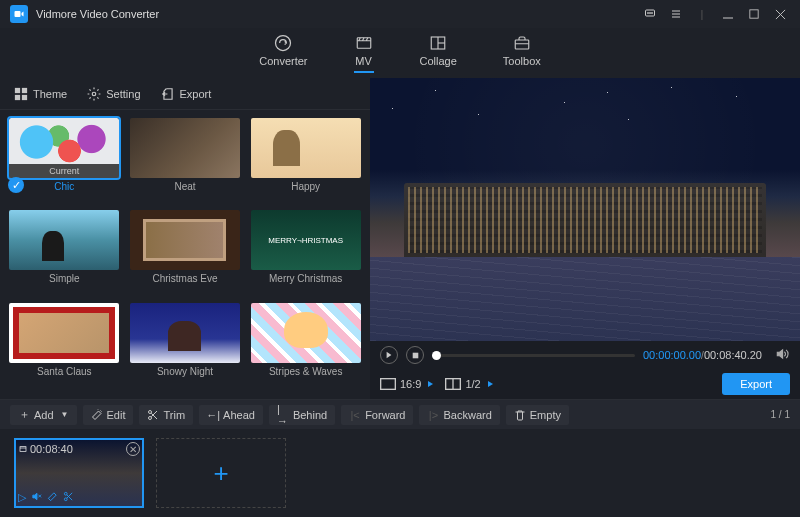  What do you see at coordinates (19, 14) in the screenshot?
I see `app-logo` at bounding box center [19, 14].